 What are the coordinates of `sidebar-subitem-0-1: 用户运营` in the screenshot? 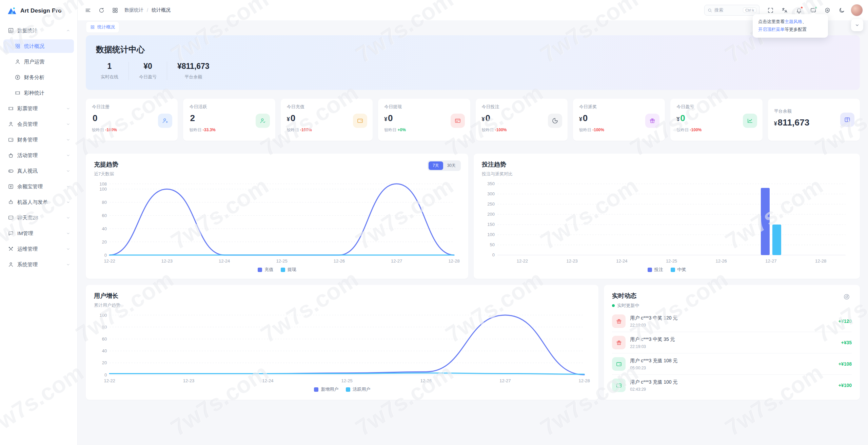 It's located at (39, 62).